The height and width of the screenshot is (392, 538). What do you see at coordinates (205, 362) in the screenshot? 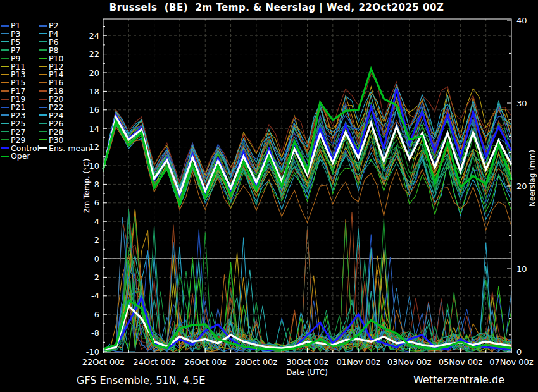
I see `date-tick-label: 26Oct 00z` at bounding box center [205, 362].